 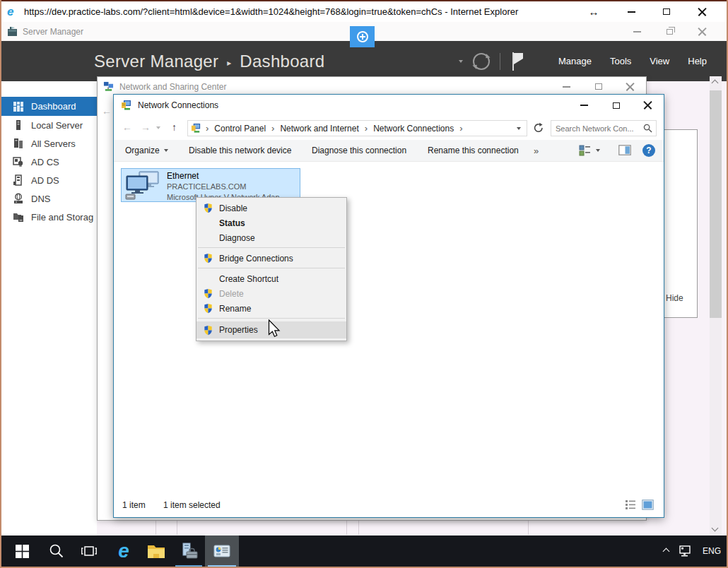 What do you see at coordinates (319, 129) in the screenshot?
I see `breadcrumb-network-internet: Network and Internet` at bounding box center [319, 129].